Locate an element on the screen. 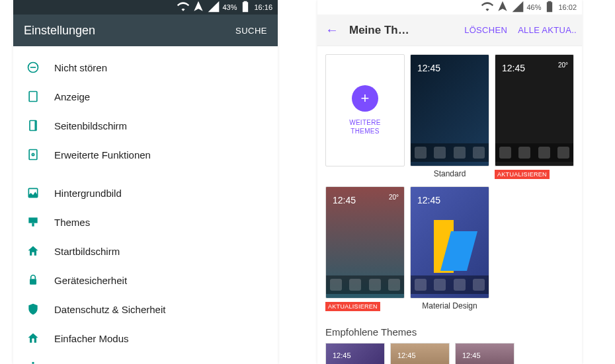 The height and width of the screenshot is (364, 615). settings-item-label: Themes is located at coordinates (72, 222).